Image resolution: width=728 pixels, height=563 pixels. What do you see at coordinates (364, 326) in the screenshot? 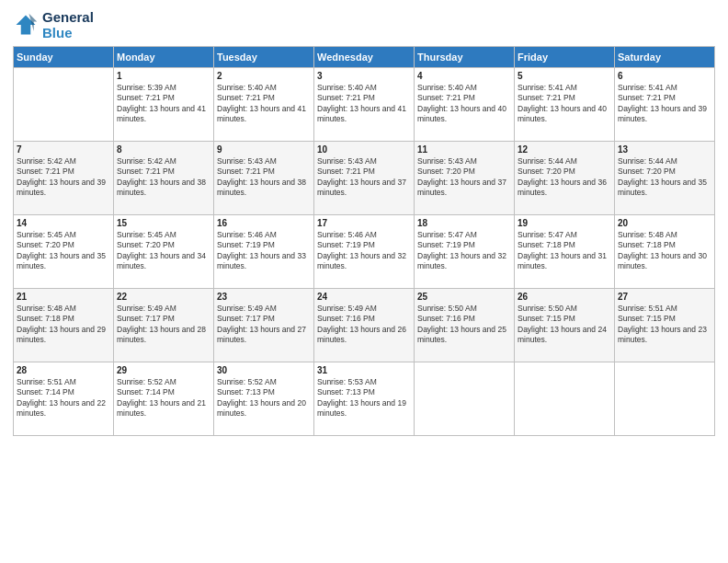
I see `week-row-4: 21Sunrise: 5:48 AMSunset: 7:18 PMDayligh…` at bounding box center [364, 326].